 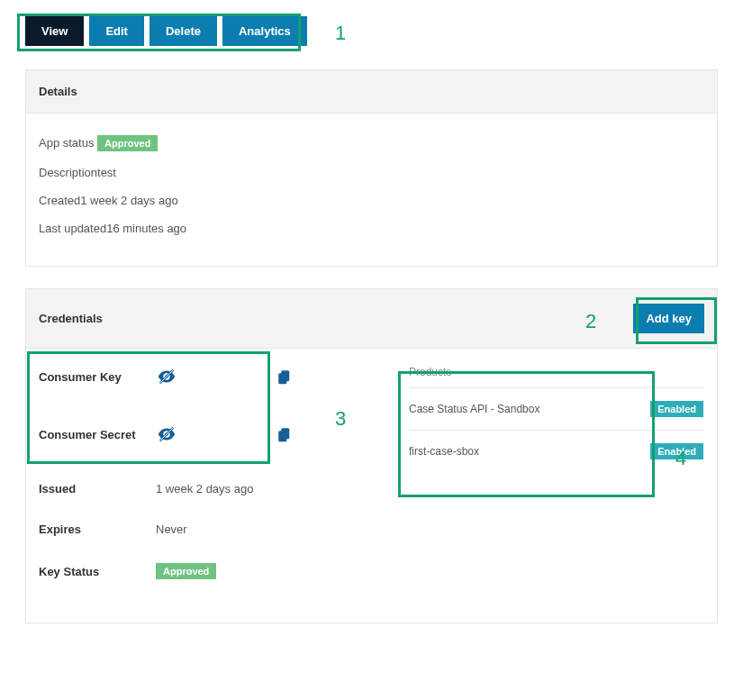 What do you see at coordinates (58, 92) in the screenshot?
I see `details-title: Details` at bounding box center [58, 92].